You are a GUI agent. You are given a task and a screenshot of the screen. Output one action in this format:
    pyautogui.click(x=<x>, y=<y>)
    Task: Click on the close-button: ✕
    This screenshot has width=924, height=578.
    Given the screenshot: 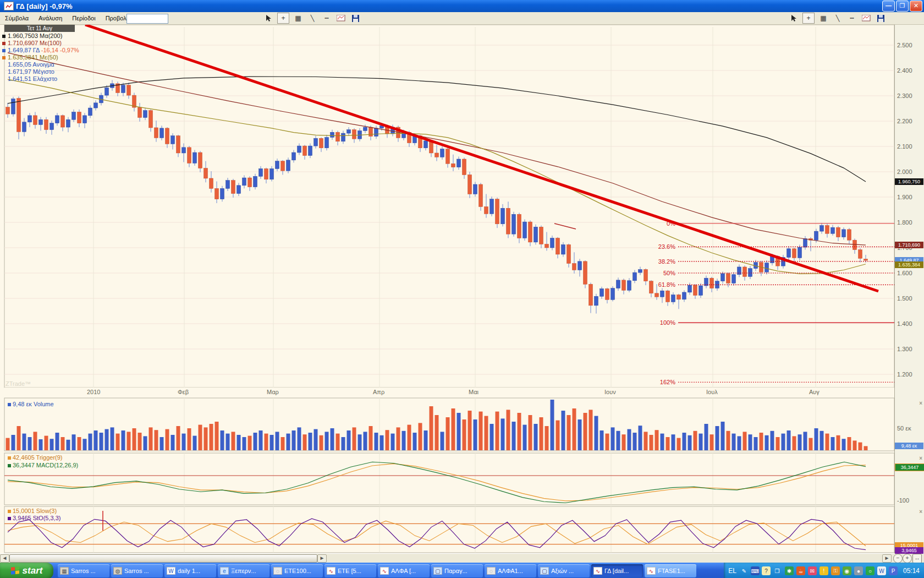 What is the action you would take?
    pyautogui.click(x=916, y=6)
    